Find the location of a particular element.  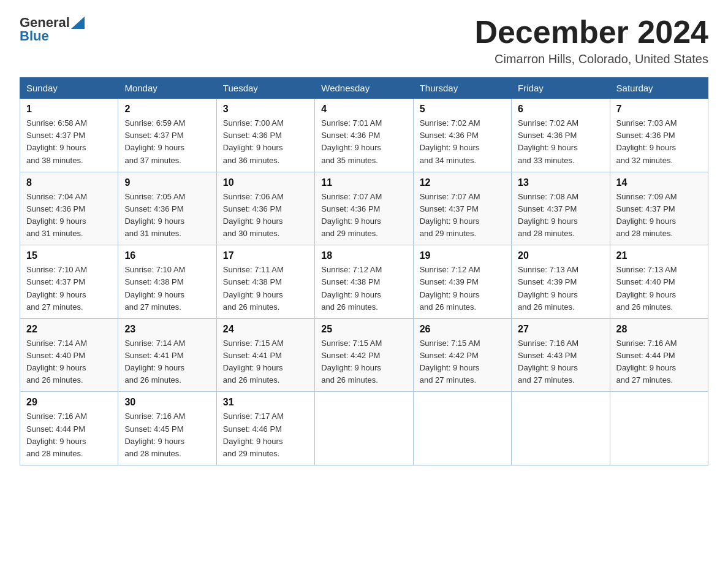

calendar-cell: 14Sunrise: 7:09 AMSunset: 4:37 PMDayligh… is located at coordinates (659, 209).